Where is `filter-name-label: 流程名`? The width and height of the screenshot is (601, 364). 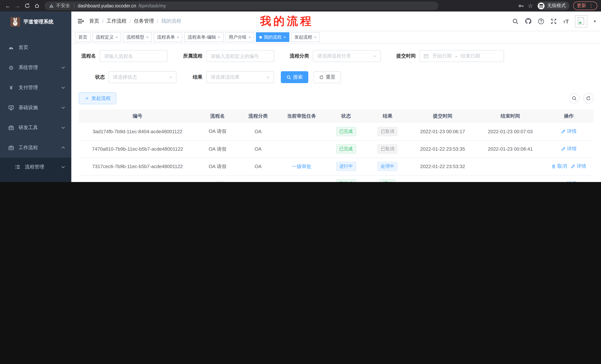 filter-name-label: 流程名 is located at coordinates (87, 56).